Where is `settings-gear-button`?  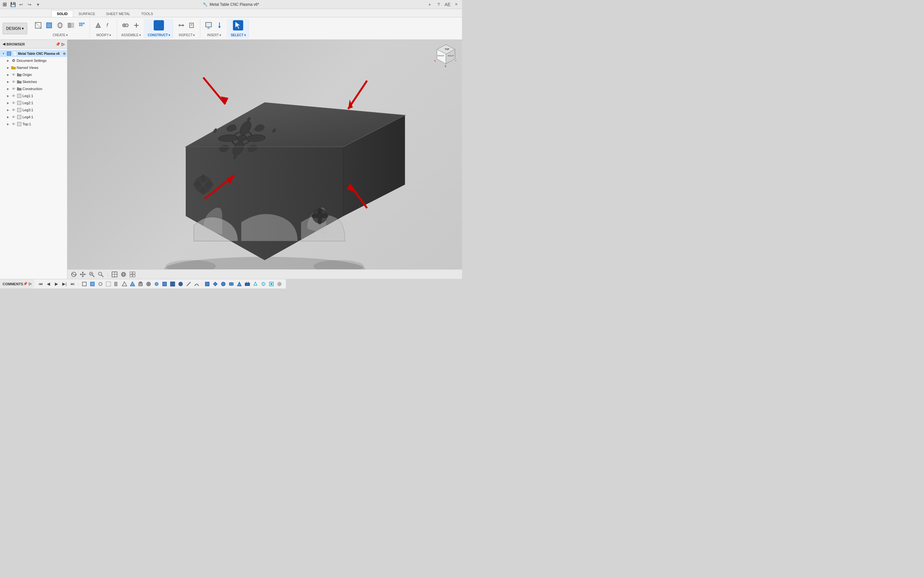 settings-gear-button is located at coordinates (279, 284).